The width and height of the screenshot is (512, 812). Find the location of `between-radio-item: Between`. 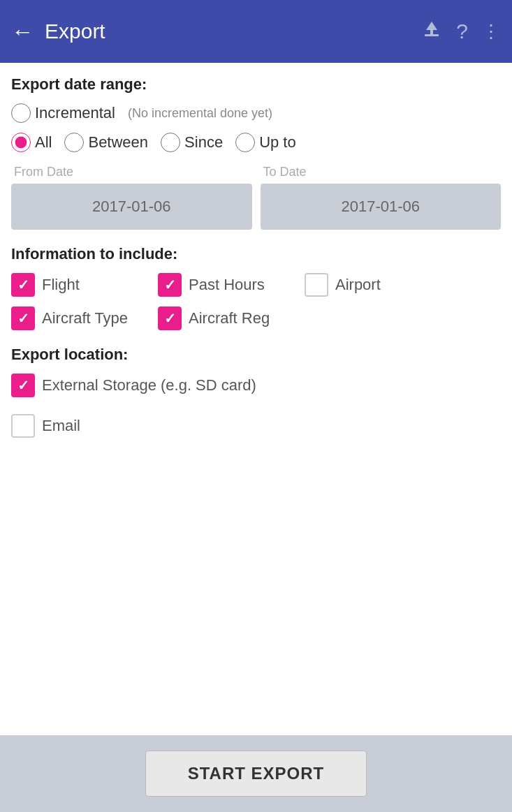

between-radio-item: Between is located at coordinates (106, 142).